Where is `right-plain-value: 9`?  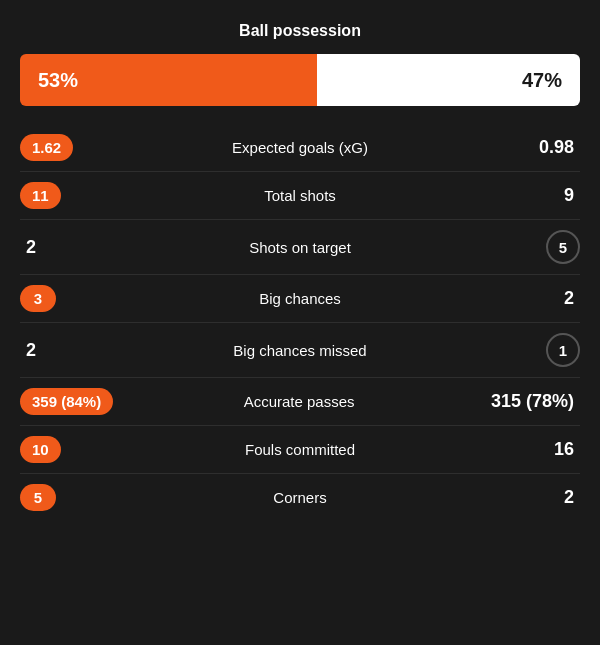 right-plain-value: 9 is located at coordinates (569, 196).